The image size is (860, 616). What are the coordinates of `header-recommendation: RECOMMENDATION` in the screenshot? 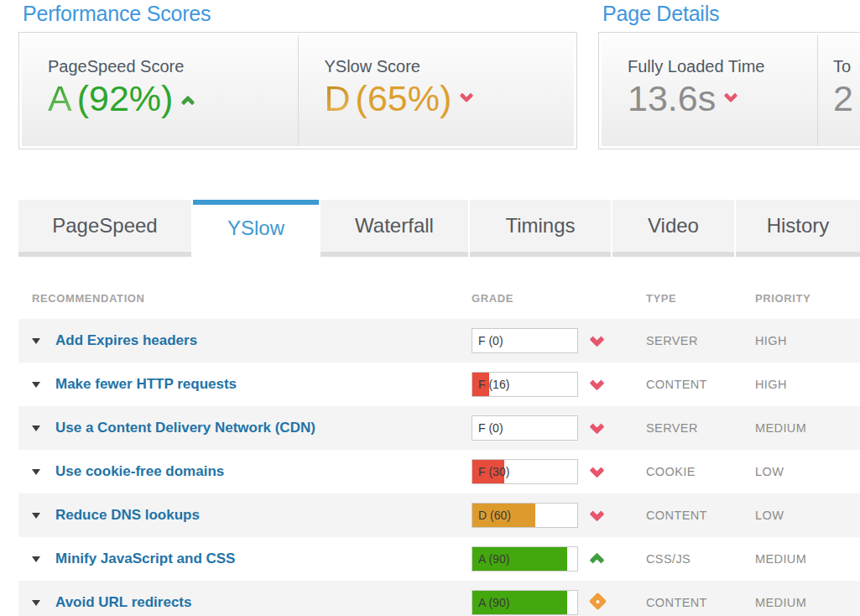 It's located at (245, 299).